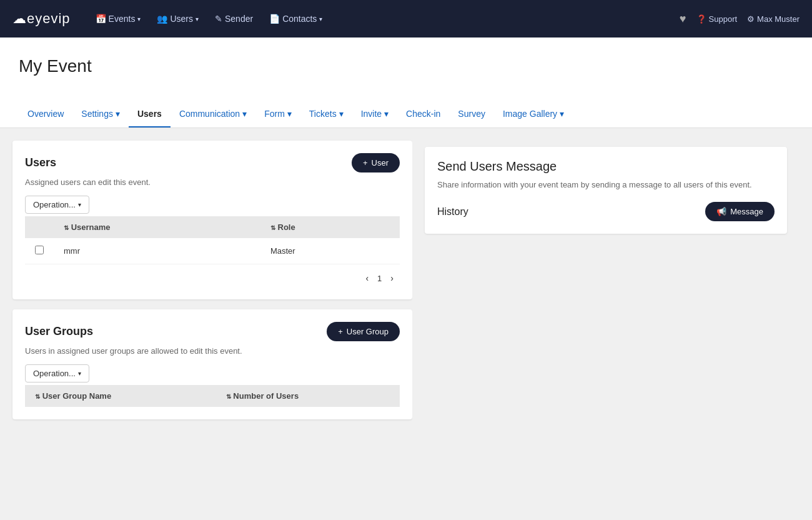 The image size is (812, 520). What do you see at coordinates (39, 250) in the screenshot?
I see `row-checkbox` at bounding box center [39, 250].